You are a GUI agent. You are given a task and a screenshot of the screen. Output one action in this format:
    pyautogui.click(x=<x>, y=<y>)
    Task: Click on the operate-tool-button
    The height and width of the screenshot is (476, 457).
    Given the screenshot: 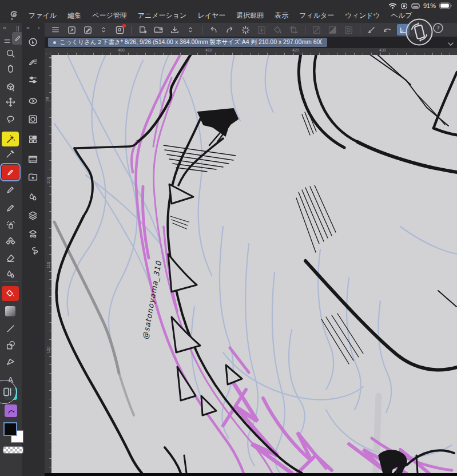 What is the action you would take?
    pyautogui.click(x=10, y=86)
    